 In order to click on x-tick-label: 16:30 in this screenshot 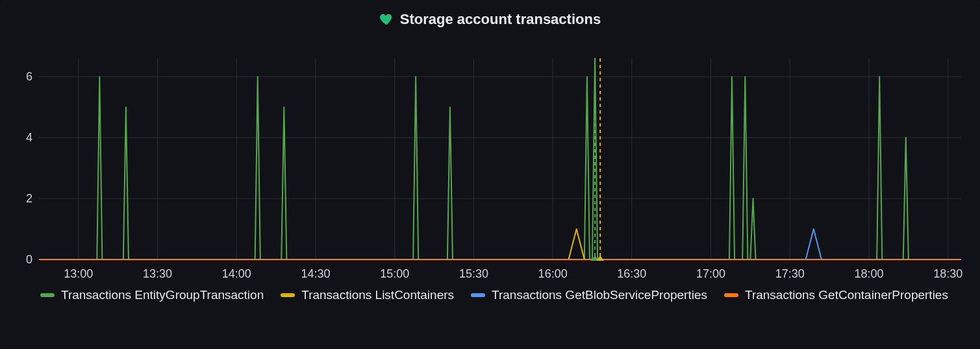, I will do `click(631, 274)`.